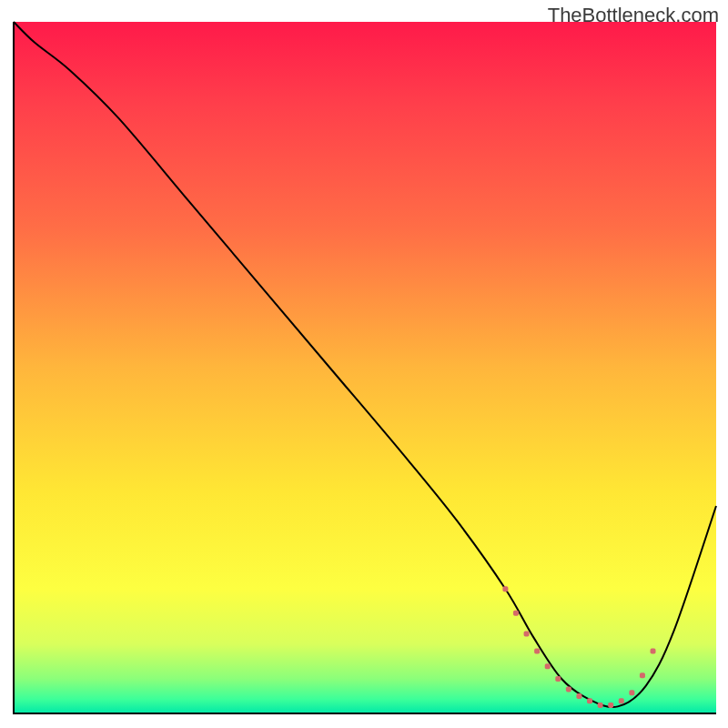  Describe the element at coordinates (633, 15) in the screenshot. I see `watermark-text: TheBottleneck.com` at that location.